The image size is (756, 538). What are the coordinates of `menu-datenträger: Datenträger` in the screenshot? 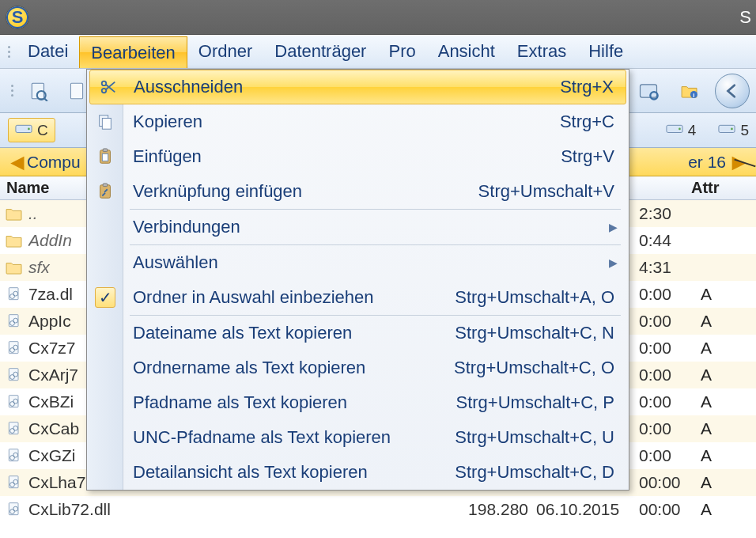 It's located at (320, 51).